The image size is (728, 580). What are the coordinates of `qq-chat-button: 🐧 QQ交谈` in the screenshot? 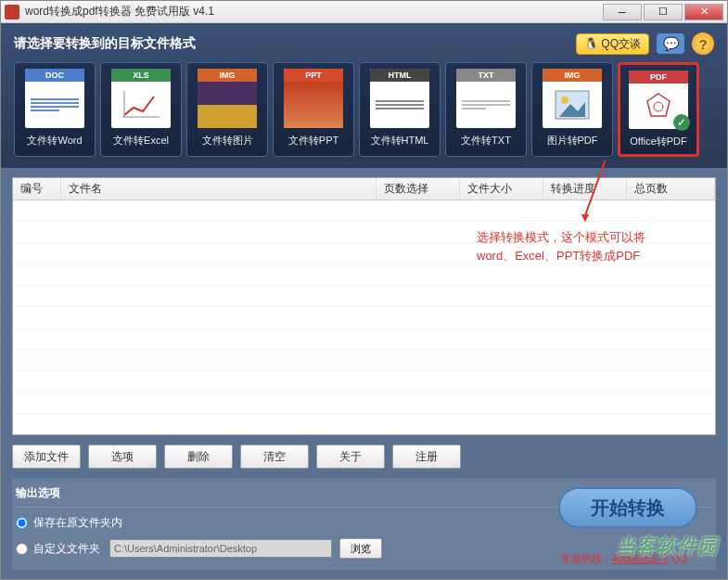 It's located at (612, 45).